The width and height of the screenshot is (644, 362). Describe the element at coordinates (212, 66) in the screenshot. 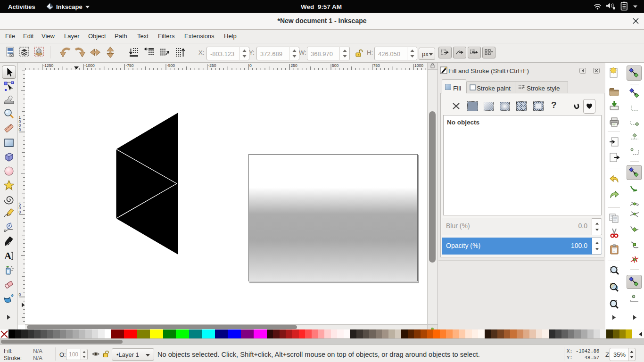

I see `svg-text: -250` at that location.